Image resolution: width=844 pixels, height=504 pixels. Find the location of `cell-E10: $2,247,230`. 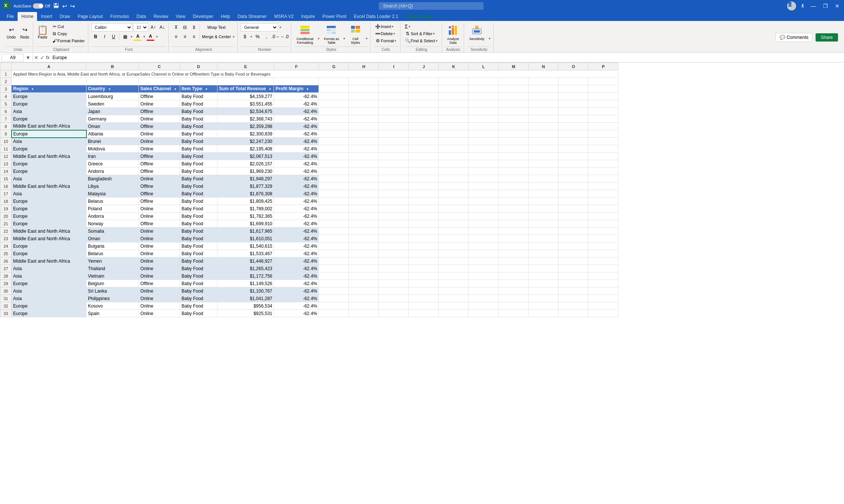

cell-E10: $2,247,230 is located at coordinates (246, 141).